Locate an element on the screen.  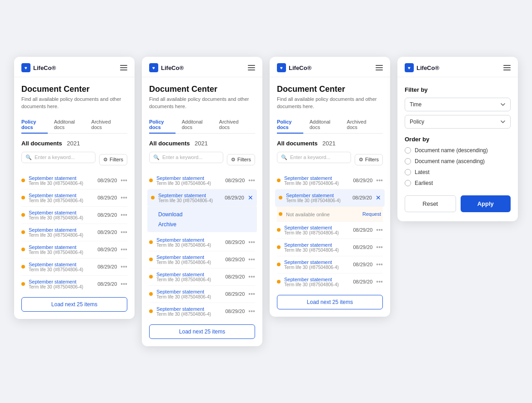
filters-button-3: ⚙ Filters is located at coordinates (369, 160).